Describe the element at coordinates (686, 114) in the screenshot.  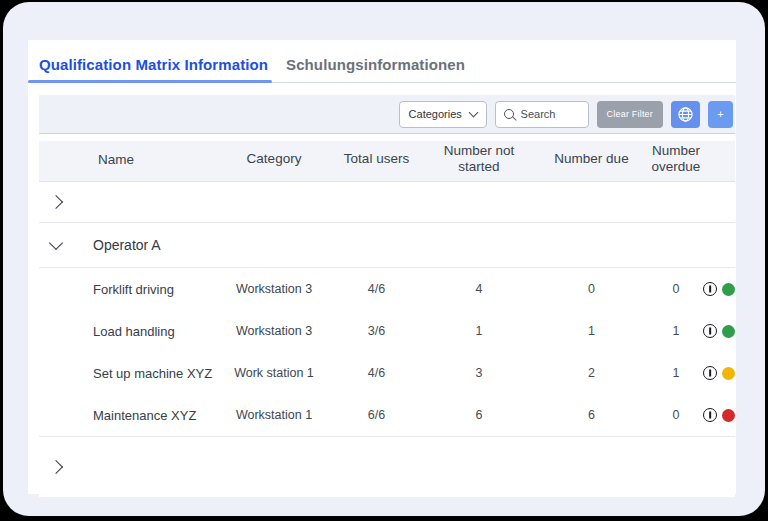
I see `globe-icon` at that location.